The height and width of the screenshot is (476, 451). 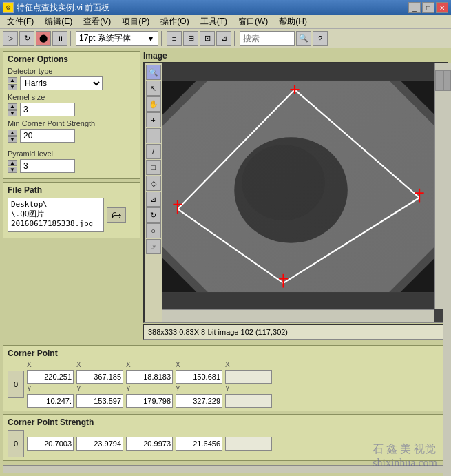 I want to click on tool-magnify: 🔍, so click(x=154, y=72).